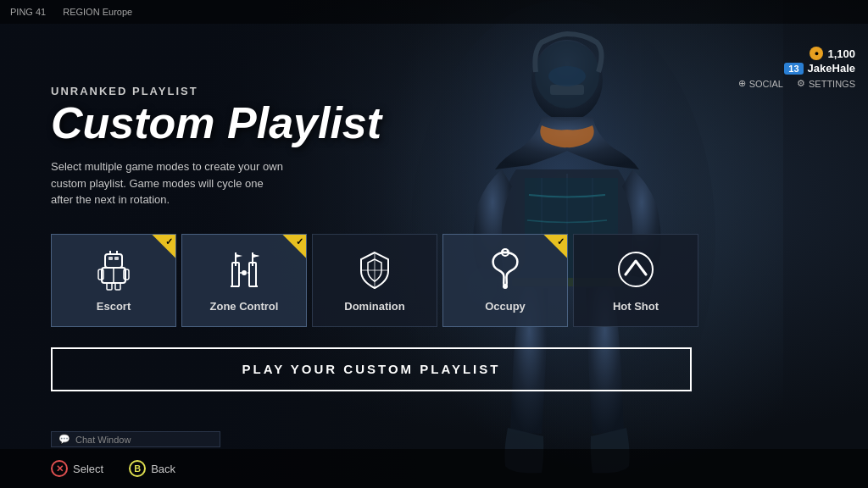  I want to click on playlist-title: Custom Playlist, so click(375, 123).